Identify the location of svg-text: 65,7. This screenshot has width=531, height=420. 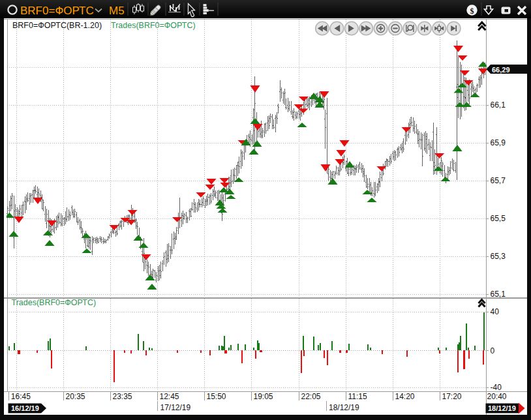
(498, 181).